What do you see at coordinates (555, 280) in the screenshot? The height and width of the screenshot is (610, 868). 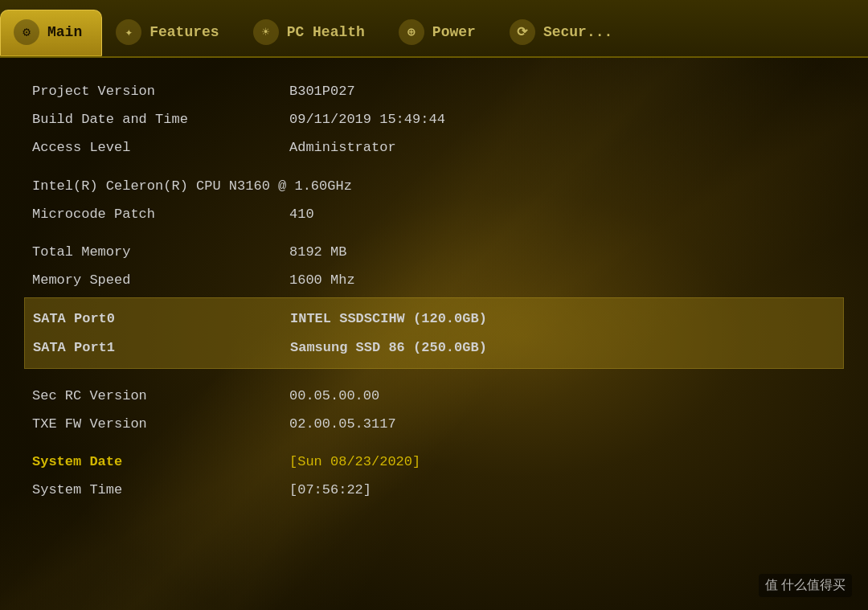 I see `memory-speed-value: 1600 Mhz` at bounding box center [555, 280].